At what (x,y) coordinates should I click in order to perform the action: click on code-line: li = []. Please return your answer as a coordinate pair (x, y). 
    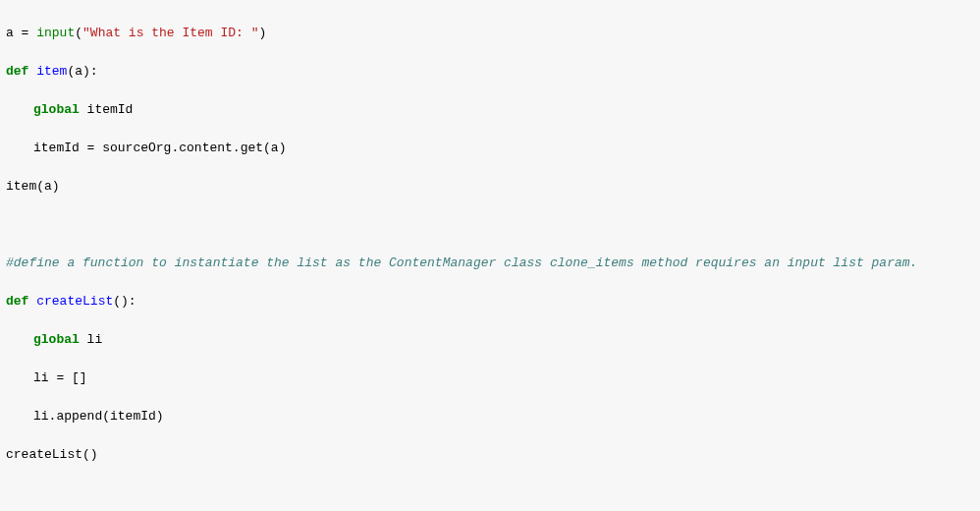
    Looking at the image, I should click on (490, 378).